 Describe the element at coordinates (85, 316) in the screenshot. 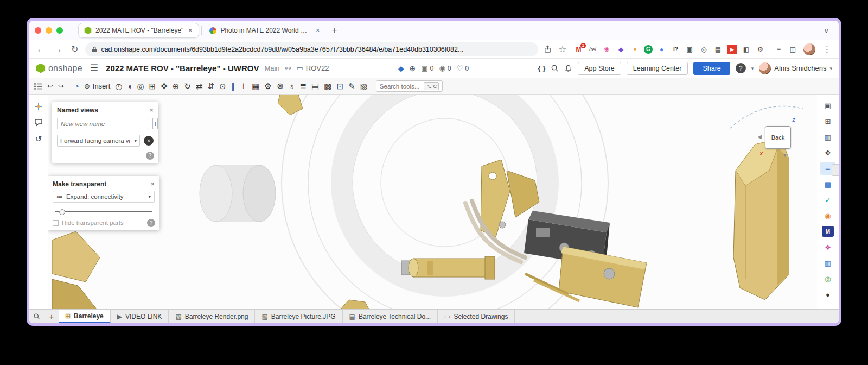

I see `doc-tab-barreleye: ⊞ Barreleye` at that location.